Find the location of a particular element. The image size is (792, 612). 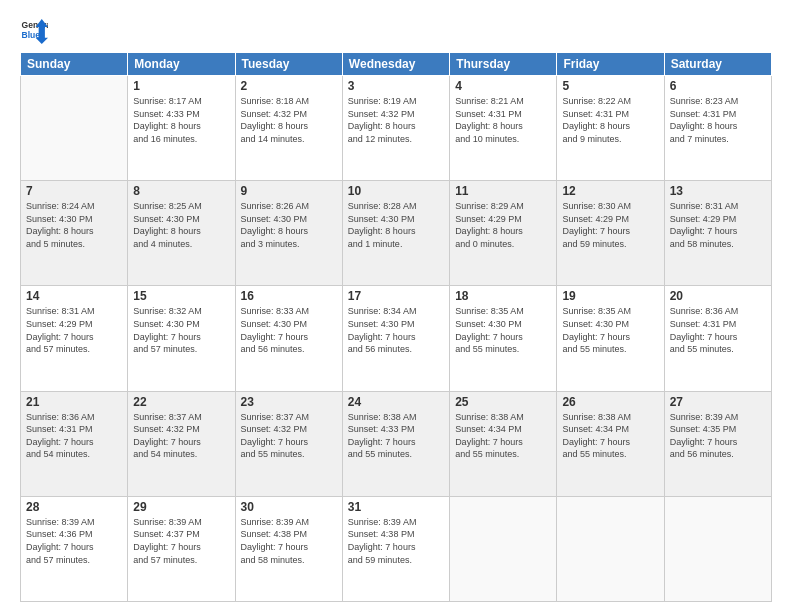

day-number: 7 is located at coordinates (74, 191).